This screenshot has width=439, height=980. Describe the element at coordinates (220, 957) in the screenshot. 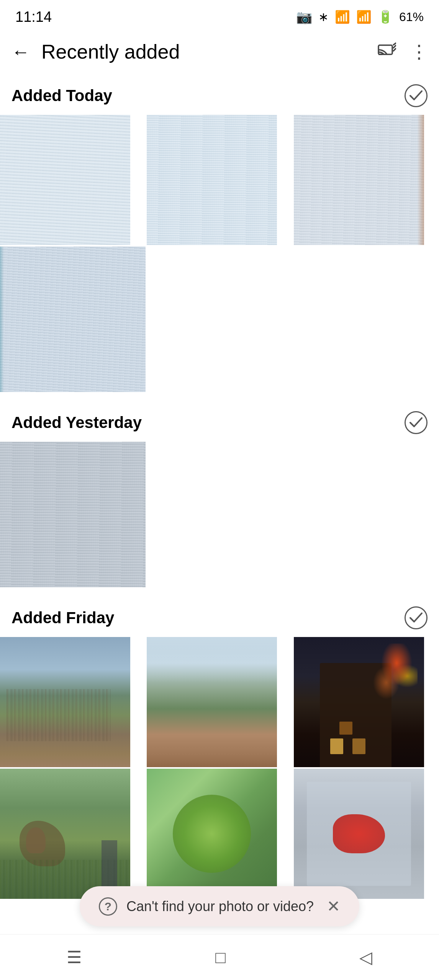

I see `bottom-nav: ☰ □ ◁` at that location.